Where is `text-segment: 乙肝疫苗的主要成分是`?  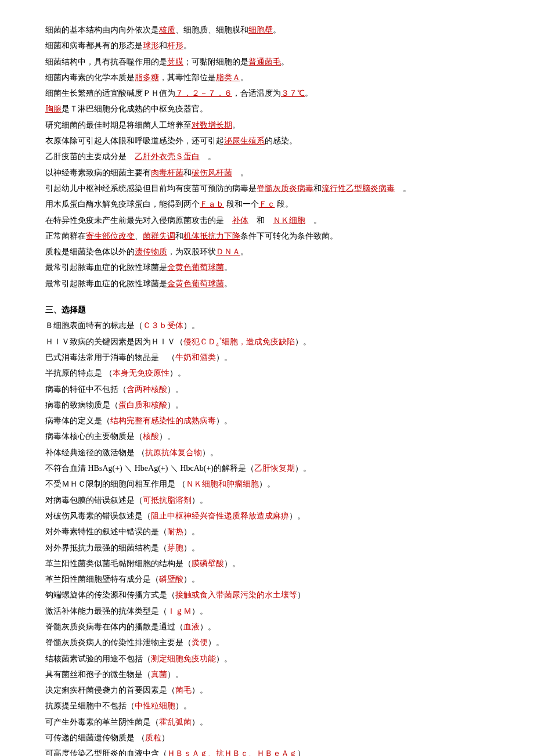
text-segment: 乙肝疫苗的主要成分是 is located at coordinates (90, 157).